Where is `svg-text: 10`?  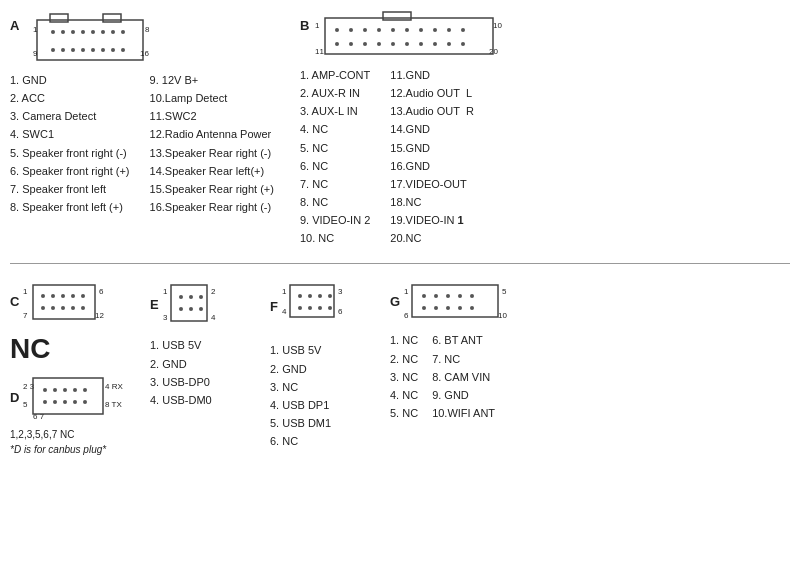
svg-text: 10 is located at coordinates (502, 316).